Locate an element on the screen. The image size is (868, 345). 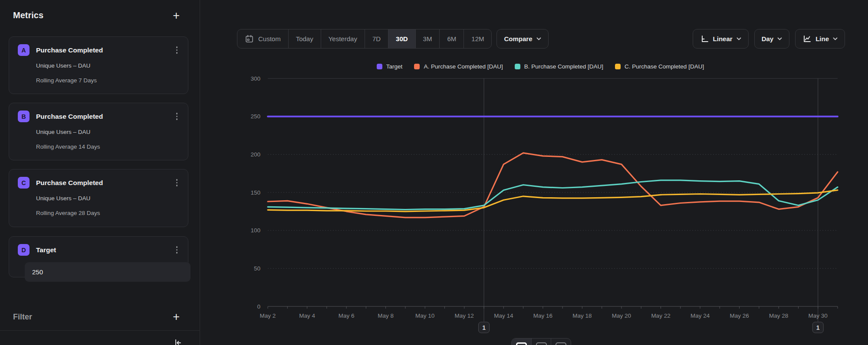
interval-label: Day is located at coordinates (768, 39).